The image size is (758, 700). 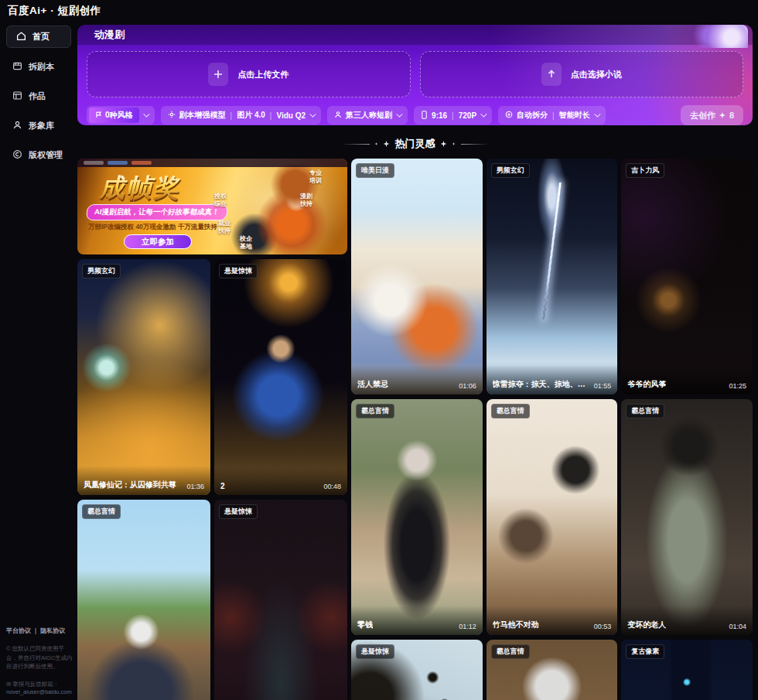 What do you see at coordinates (110, 35) in the screenshot?
I see `hero-title: 动漫剧` at bounding box center [110, 35].